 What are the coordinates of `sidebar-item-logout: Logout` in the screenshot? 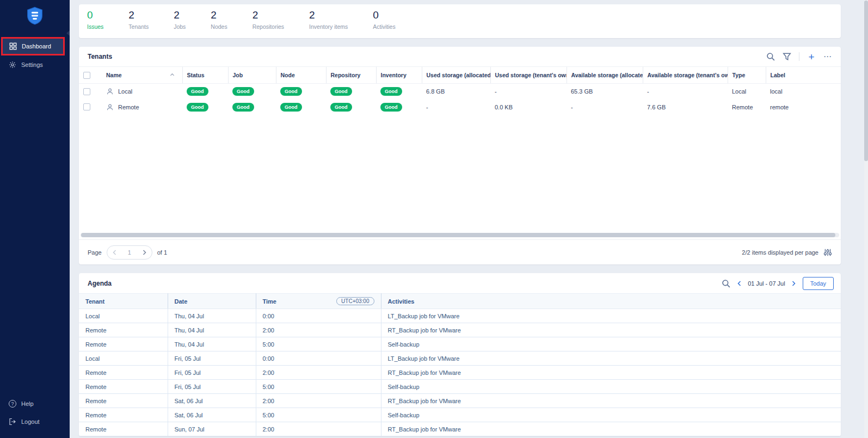 It's located at (35, 421).